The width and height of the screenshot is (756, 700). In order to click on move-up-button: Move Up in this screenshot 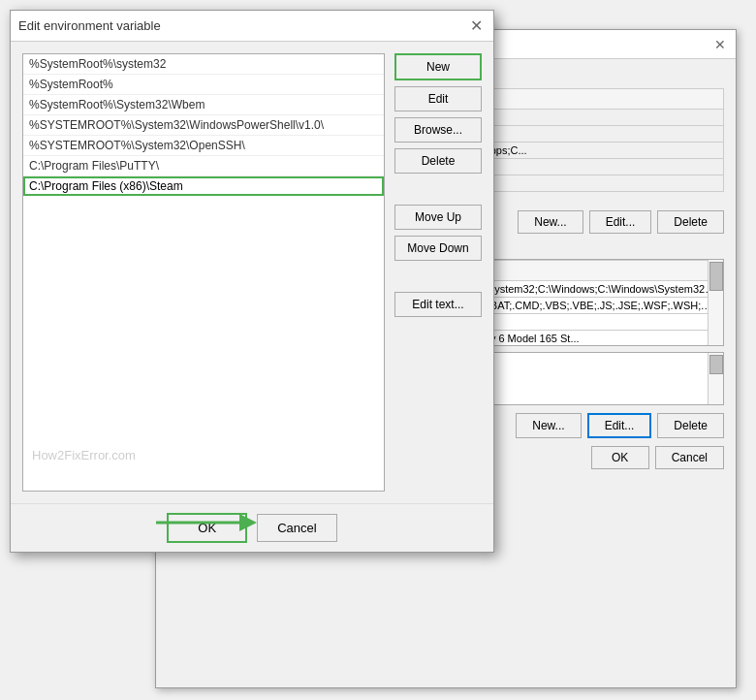, I will do `click(438, 217)`.